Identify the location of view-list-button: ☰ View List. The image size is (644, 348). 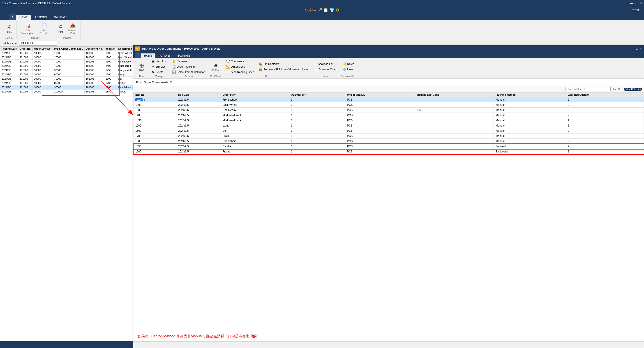
(159, 61).